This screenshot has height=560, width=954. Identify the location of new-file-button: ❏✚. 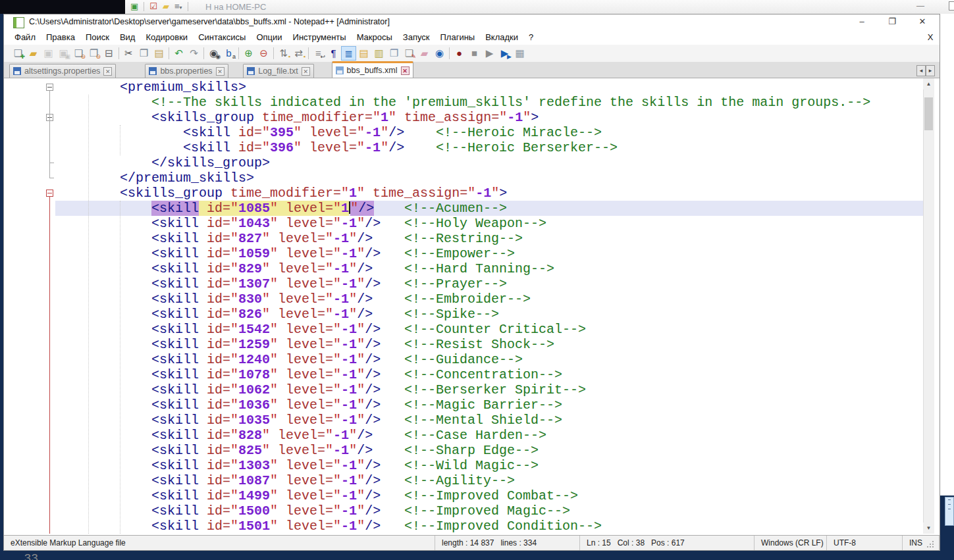
(18, 53).